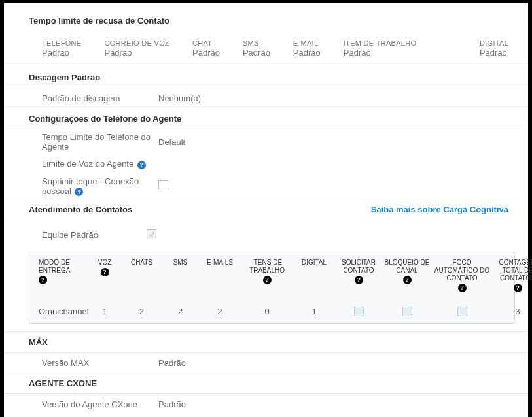 The image size is (532, 417). I want to click on refusal-item-chat: CHAT Padrão, so click(206, 48).